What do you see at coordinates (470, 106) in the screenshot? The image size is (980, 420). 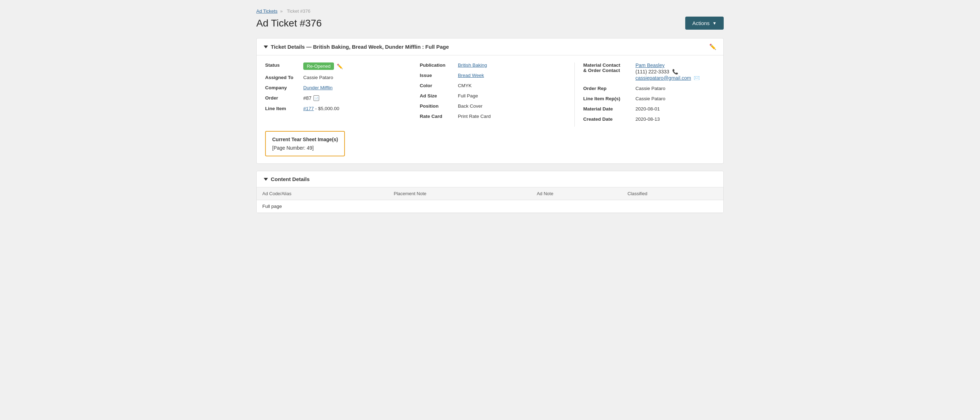 I see `position-value: Back Cover` at bounding box center [470, 106].